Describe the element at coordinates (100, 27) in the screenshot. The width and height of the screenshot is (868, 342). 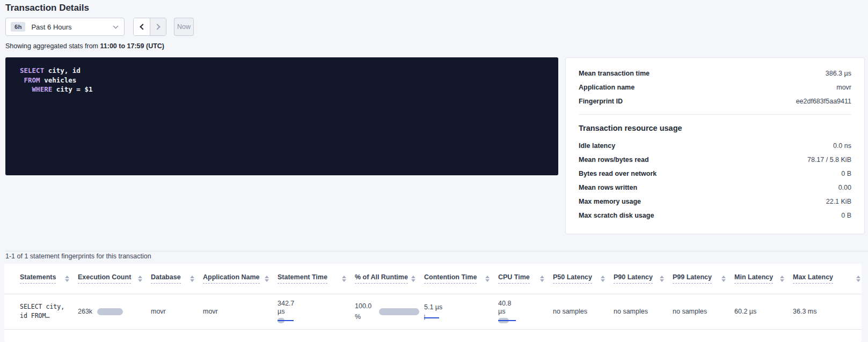
I see `time-controls: 6h Past 6 Hours Now` at that location.